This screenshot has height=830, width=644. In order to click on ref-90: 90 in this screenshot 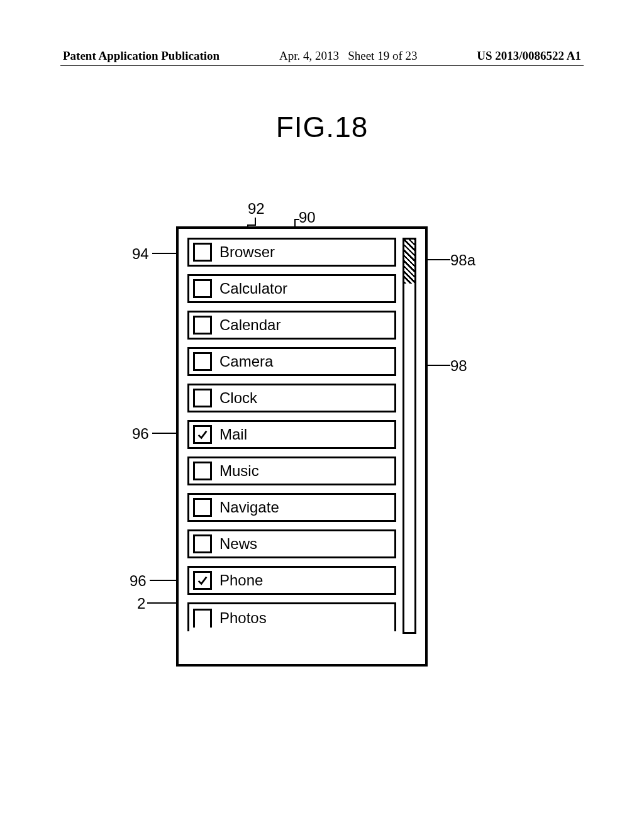, I will do `click(307, 218)`.